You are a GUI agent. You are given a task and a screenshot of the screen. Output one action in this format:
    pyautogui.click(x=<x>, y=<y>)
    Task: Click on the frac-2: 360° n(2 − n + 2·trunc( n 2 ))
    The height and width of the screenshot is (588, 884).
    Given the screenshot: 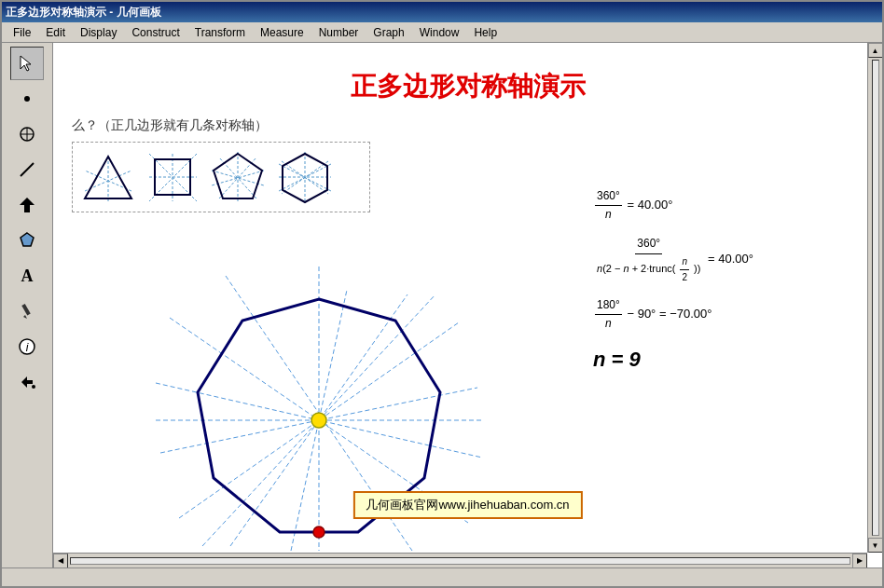 What is the action you would take?
    pyautogui.click(x=649, y=259)
    